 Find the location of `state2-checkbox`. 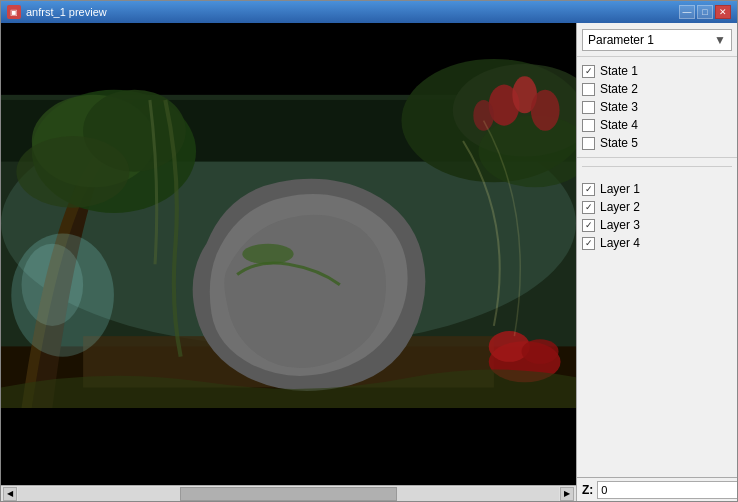

state2-checkbox is located at coordinates (588, 90).